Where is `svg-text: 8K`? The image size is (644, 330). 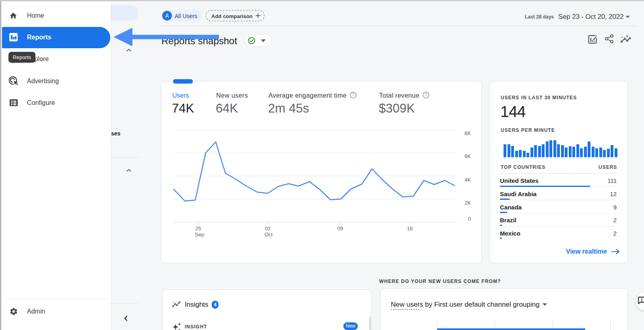
svg-text: 8K is located at coordinates (468, 133).